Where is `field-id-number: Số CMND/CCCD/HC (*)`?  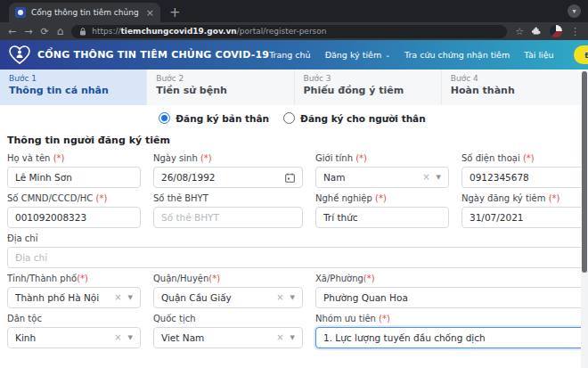
field-id-number: Số CMND/CCCD/HC (*) is located at coordinates (74, 210).